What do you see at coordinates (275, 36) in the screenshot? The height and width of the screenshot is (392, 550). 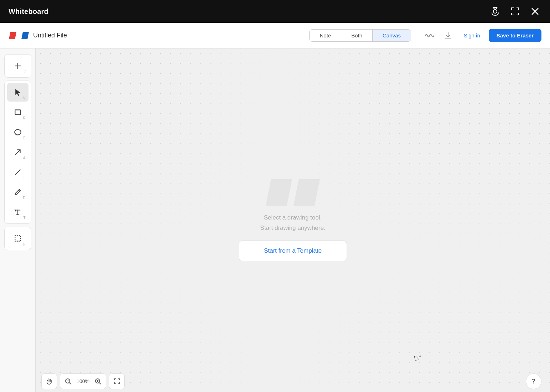 I see `header: Untitled File Note Both Canvas Sign in S…` at bounding box center [275, 36].